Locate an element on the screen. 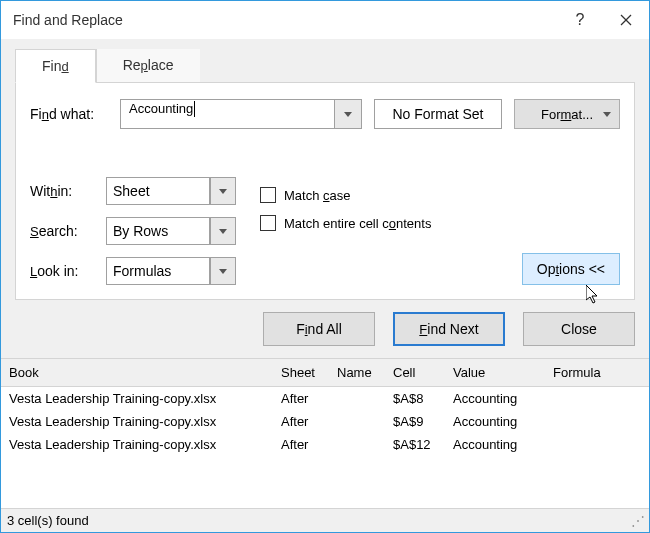 This screenshot has height=533, width=650. match-entire-checkbox is located at coordinates (268, 223).